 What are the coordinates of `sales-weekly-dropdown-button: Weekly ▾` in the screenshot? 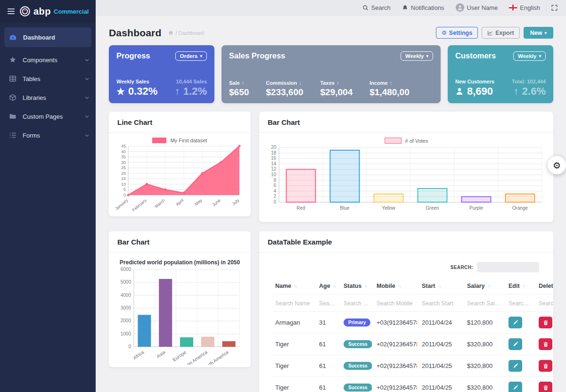 It's located at (417, 56).